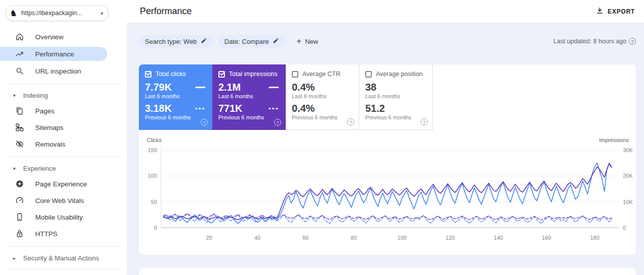  Describe the element at coordinates (299, 41) in the screenshot. I see `plus-icon: +` at that location.